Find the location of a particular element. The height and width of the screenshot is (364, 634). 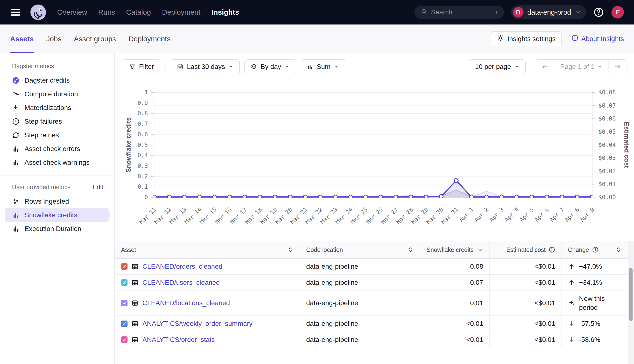

sidebar-item-dagster-credits: Dagster credits is located at coordinates (57, 80).